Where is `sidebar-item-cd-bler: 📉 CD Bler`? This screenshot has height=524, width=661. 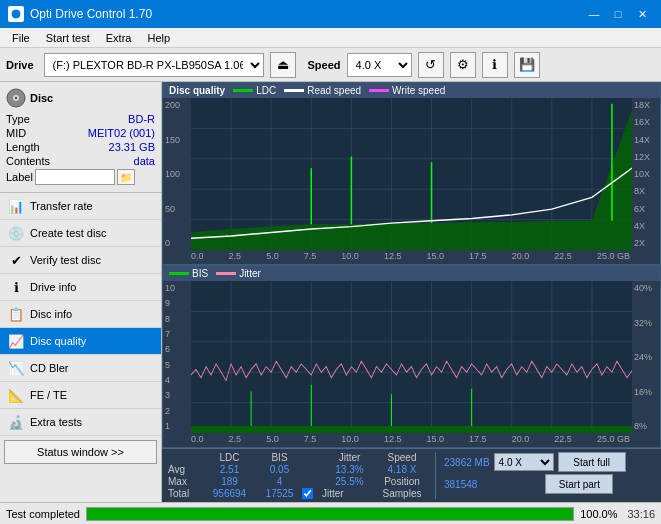
sidebar-item-cd-bler: 📉 CD Bler is located at coordinates (80, 368).